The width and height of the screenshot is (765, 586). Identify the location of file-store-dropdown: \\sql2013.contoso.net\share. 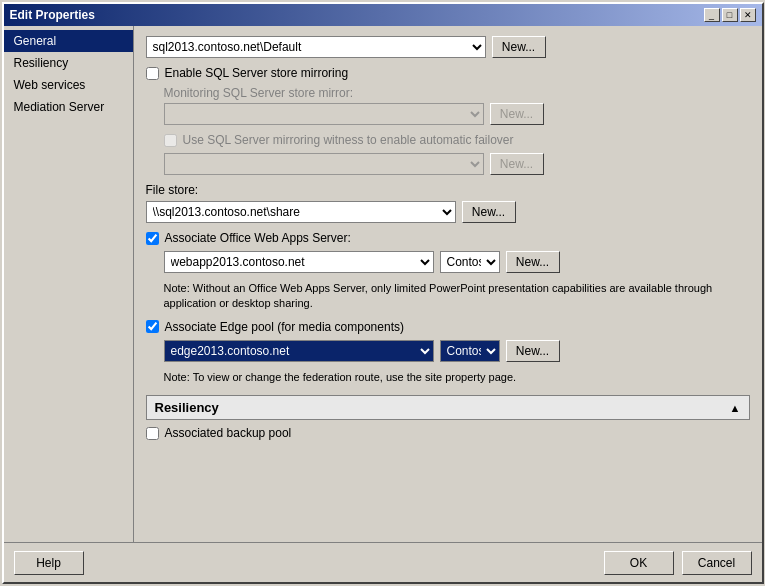
(301, 212).